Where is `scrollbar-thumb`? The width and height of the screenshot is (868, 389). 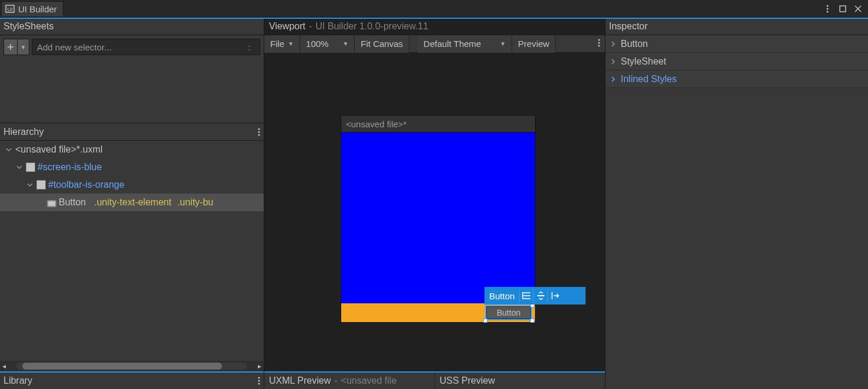 scrollbar-thumb is located at coordinates (122, 366).